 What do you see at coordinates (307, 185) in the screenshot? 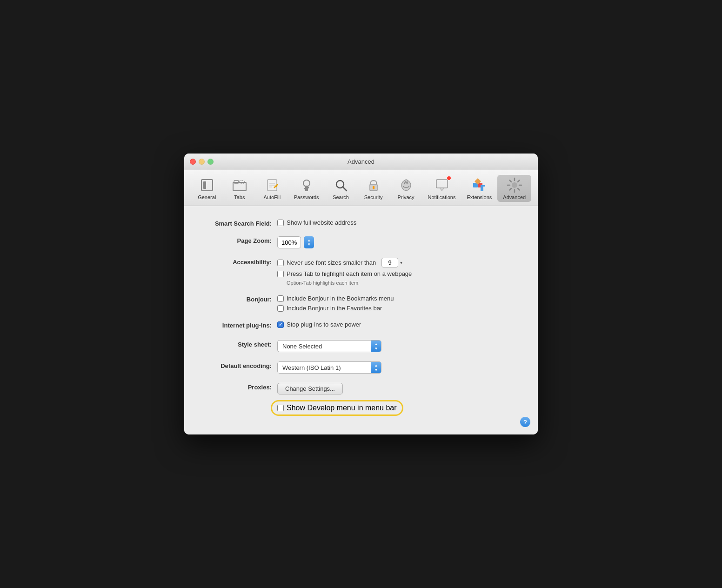
I see `passwords-icon` at bounding box center [307, 185].